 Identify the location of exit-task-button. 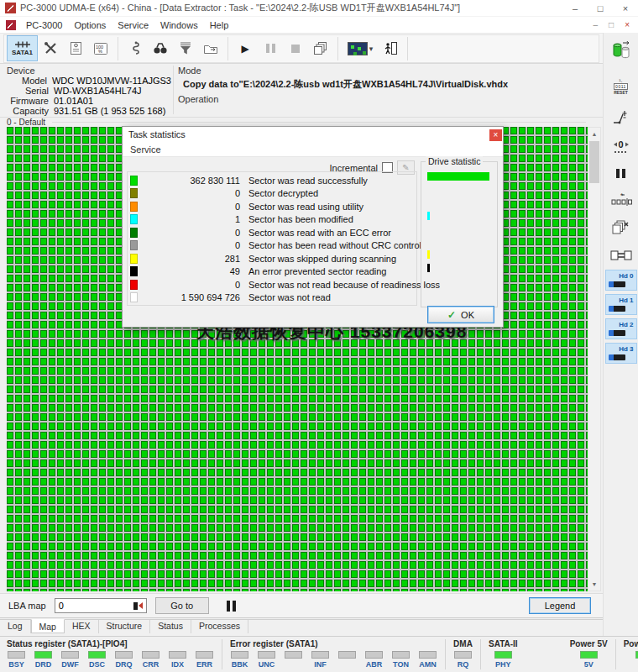
(390, 49).